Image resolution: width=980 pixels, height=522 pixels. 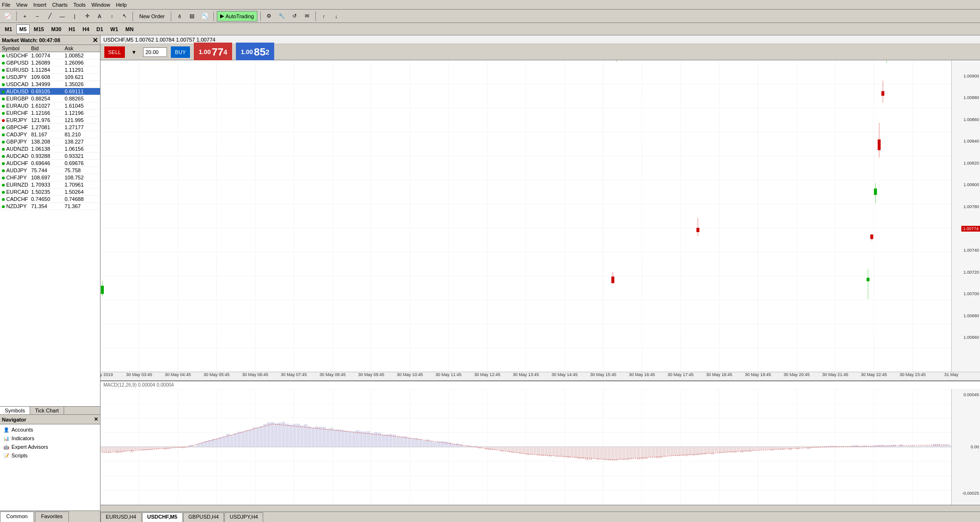 What do you see at coordinates (16, 113) in the screenshot?
I see `symbol-name: EURCHF` at bounding box center [16, 113].